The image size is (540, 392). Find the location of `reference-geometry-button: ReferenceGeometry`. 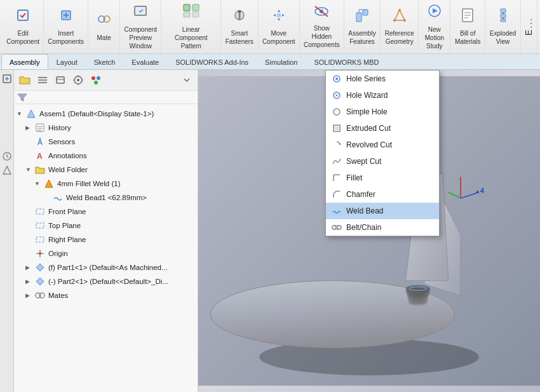

reference-geometry-button: ReferenceGeometry is located at coordinates (400, 27).